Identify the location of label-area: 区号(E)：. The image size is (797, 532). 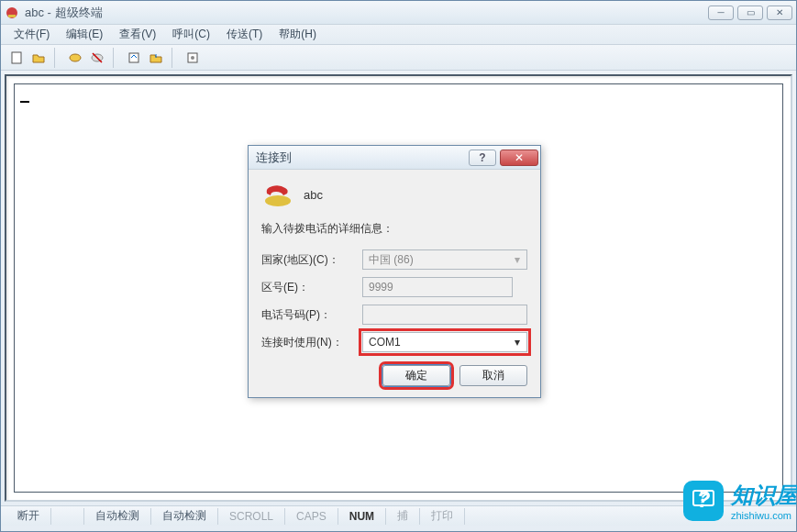
(312, 288).